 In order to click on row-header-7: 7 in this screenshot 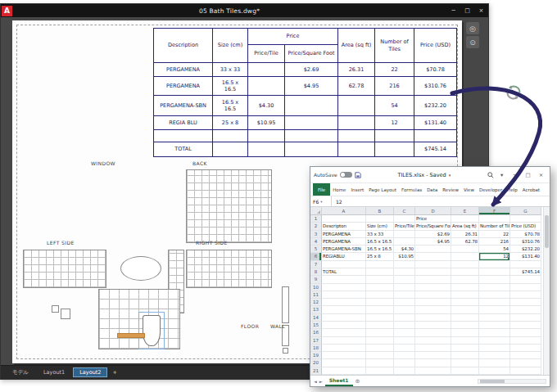, I will do `click(316, 265)`.